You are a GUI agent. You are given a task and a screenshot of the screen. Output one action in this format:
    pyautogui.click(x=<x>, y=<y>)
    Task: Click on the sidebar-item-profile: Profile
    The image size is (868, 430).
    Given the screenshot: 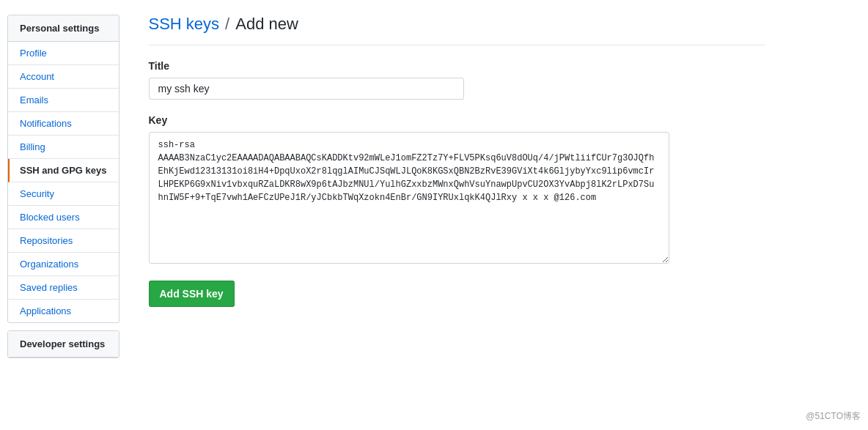 What is the action you would take?
    pyautogui.click(x=63, y=53)
    